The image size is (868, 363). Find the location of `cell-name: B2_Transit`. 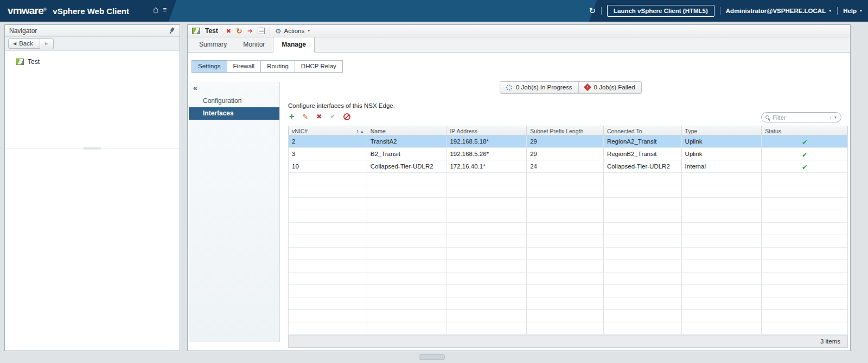

cell-name: B2_Transit is located at coordinates (407, 154).